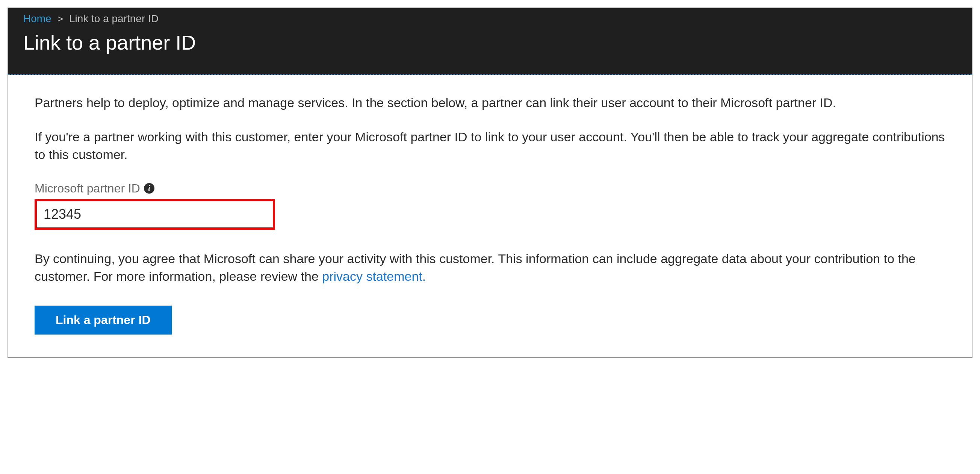  Describe the element at coordinates (374, 276) in the screenshot. I see `privacy-statement-link: privacy statement.` at that location.